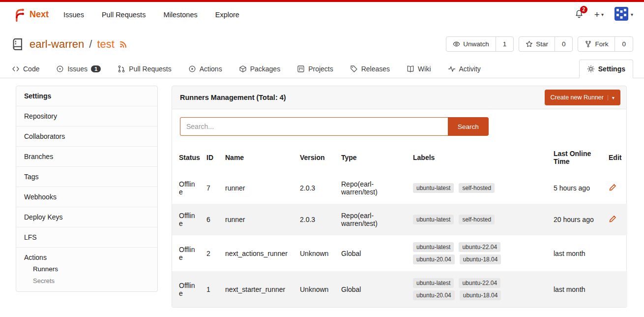  What do you see at coordinates (29, 15) in the screenshot?
I see `brand: Next` at bounding box center [29, 15].